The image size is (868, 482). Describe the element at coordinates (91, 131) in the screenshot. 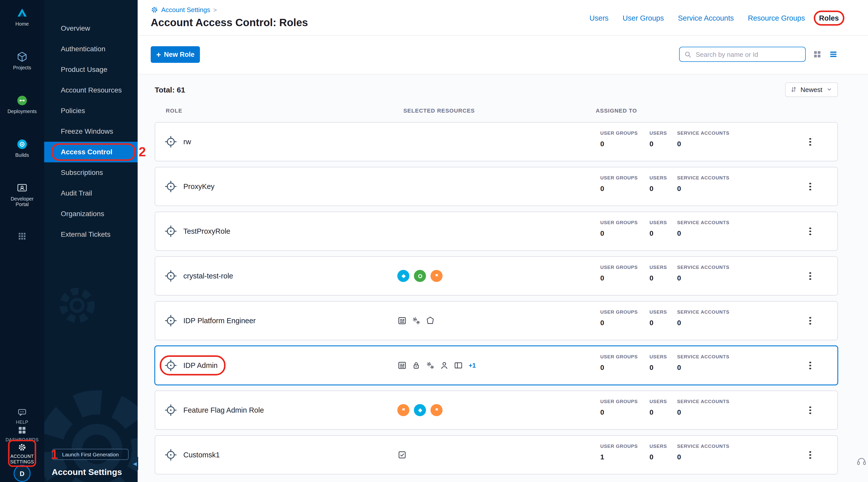

I see `sidebar-item-freeze-windows: Freeze Windows` at that location.